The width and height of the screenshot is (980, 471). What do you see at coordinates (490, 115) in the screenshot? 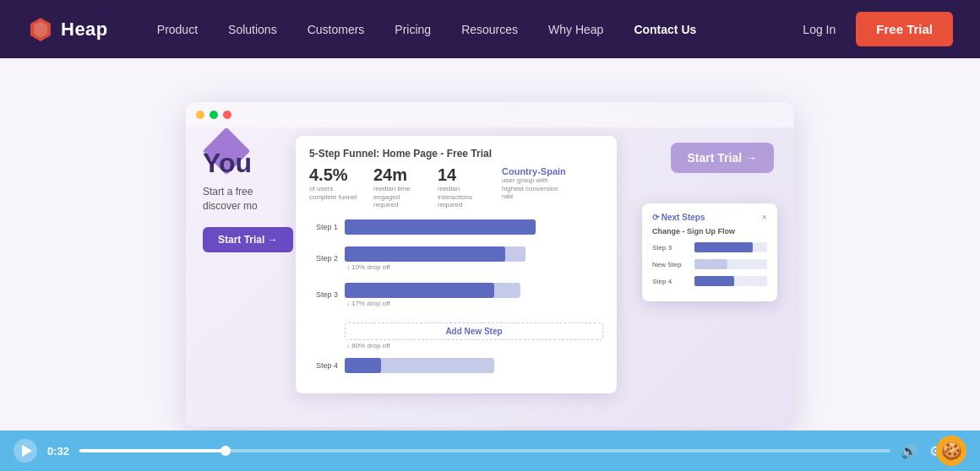
I see `browser-titlebar` at bounding box center [490, 115].